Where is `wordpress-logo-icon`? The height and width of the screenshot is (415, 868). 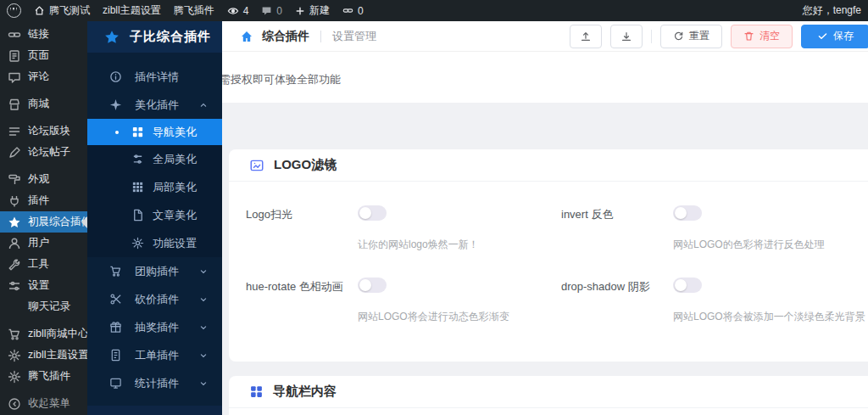
wordpress-logo-icon is located at coordinates (14, 10).